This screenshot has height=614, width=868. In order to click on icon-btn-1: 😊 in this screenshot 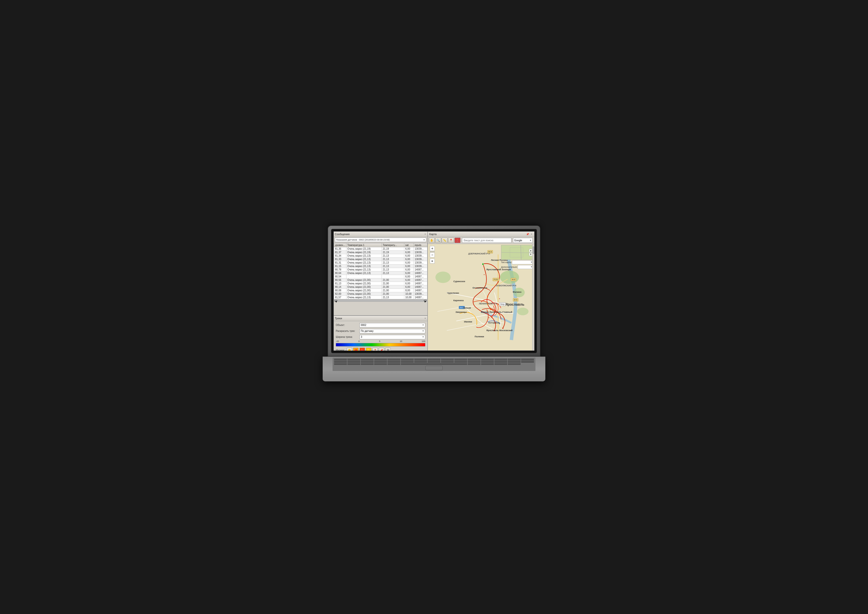, I will do `click(349, 349)`.